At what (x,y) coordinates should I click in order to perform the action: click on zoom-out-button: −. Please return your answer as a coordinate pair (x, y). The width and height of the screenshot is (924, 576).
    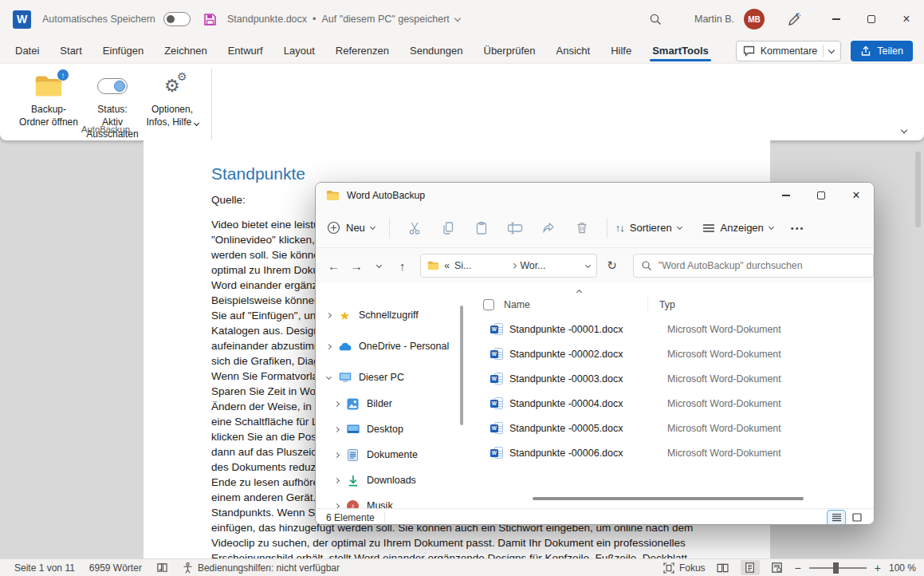
    Looking at the image, I should click on (798, 568).